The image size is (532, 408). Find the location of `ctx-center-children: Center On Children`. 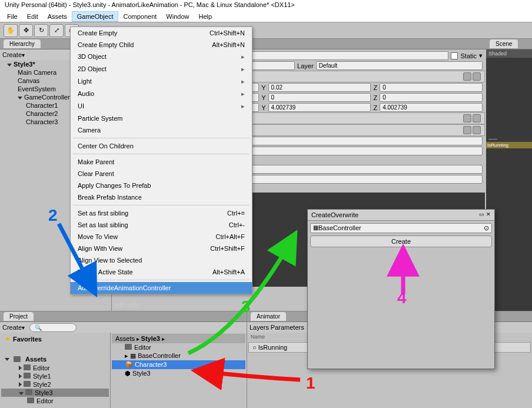

ctx-center-children: Center On Children is located at coordinates (161, 146).